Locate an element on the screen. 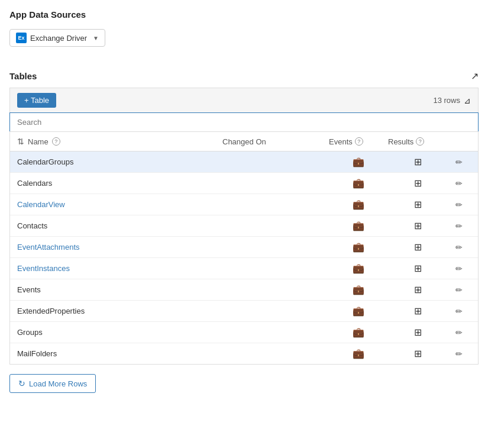 This screenshot has width=488, height=448. refresh-icon: ↻ is located at coordinates (22, 383).